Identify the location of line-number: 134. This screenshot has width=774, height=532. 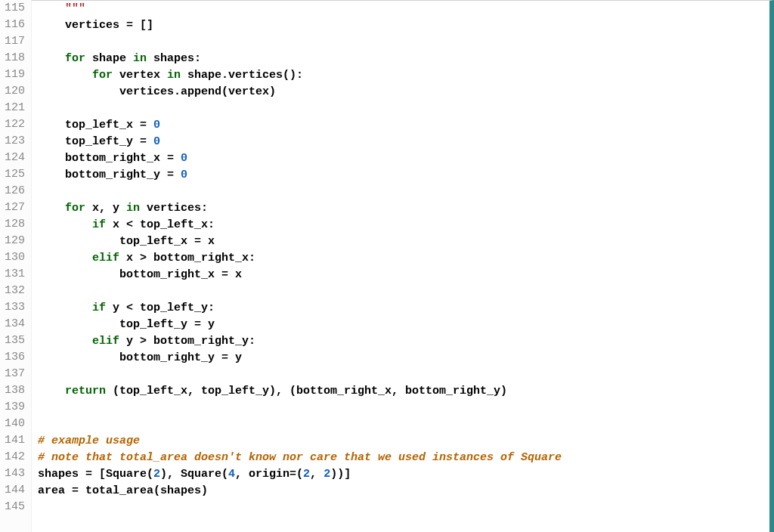
(12, 324).